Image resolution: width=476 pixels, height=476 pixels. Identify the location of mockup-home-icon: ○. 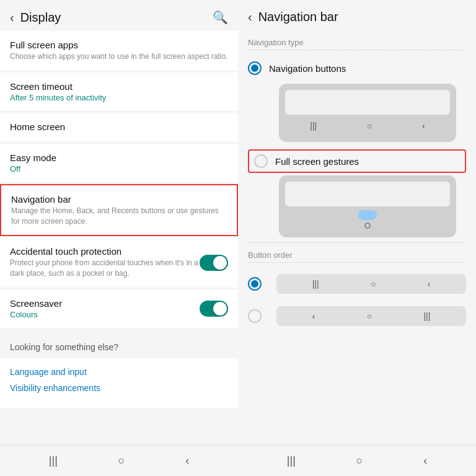
(369, 126).